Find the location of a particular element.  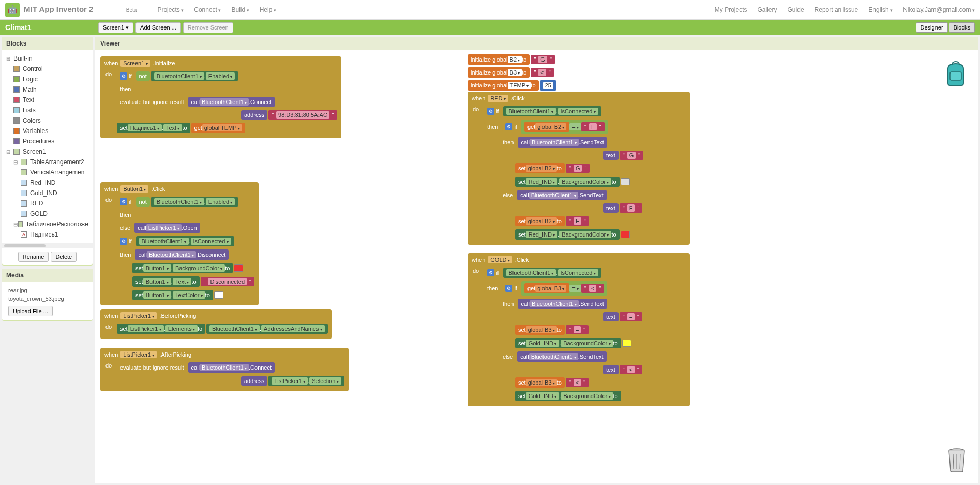

tree-logic: Logic is located at coordinates (48, 79).